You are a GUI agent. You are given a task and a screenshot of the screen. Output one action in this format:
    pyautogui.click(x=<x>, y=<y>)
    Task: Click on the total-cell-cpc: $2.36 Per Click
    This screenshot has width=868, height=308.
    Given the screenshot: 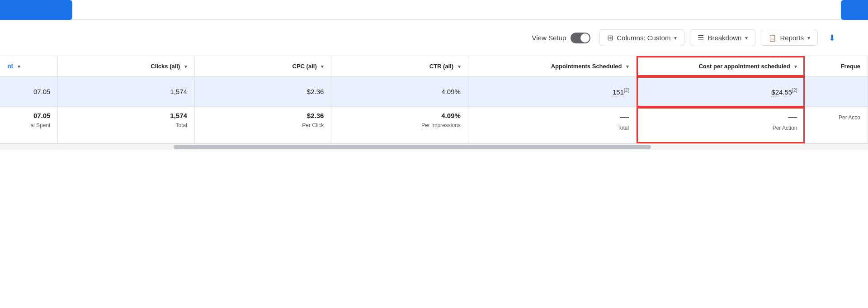 What is the action you would take?
    pyautogui.click(x=263, y=125)
    